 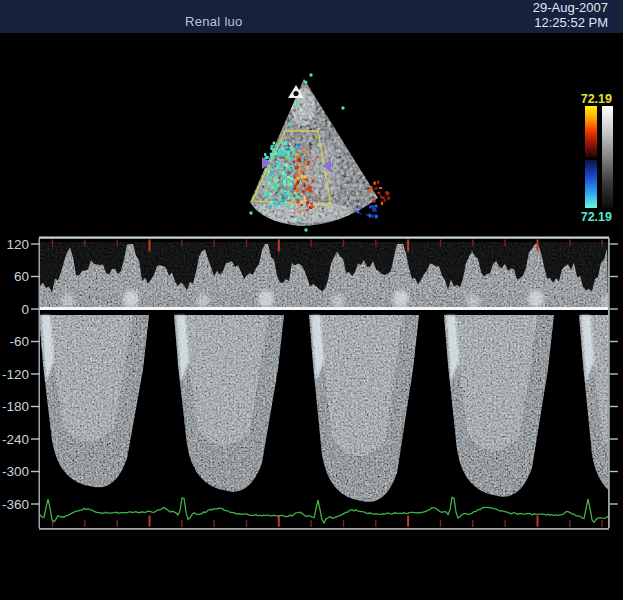 I want to click on velocity-tick-label: -360, so click(x=16, y=504).